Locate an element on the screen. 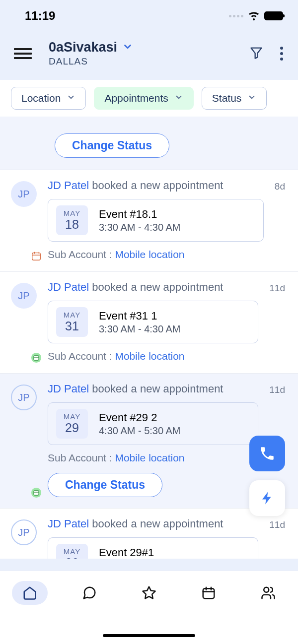 This screenshot has height=644, width=298. filter-icon is located at coordinates (256, 54).